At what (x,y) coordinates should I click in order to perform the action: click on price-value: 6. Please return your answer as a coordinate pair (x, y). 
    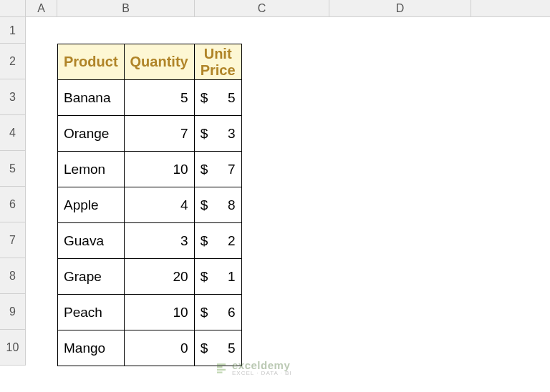
    Looking at the image, I should click on (232, 313).